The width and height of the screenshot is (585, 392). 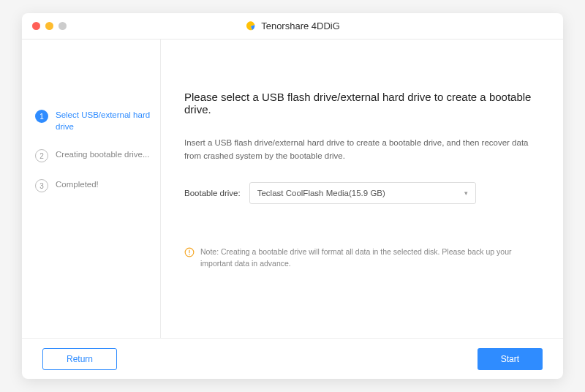 I want to click on note-box: Note: Creating a bootable drive will for…, so click(x=359, y=258).